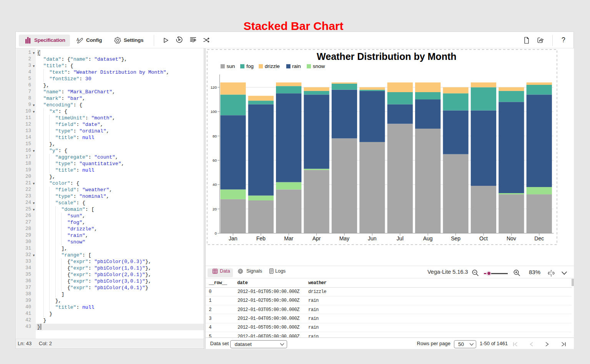 This screenshot has height=364, width=590. I want to click on svg-text: sun, so click(231, 66).